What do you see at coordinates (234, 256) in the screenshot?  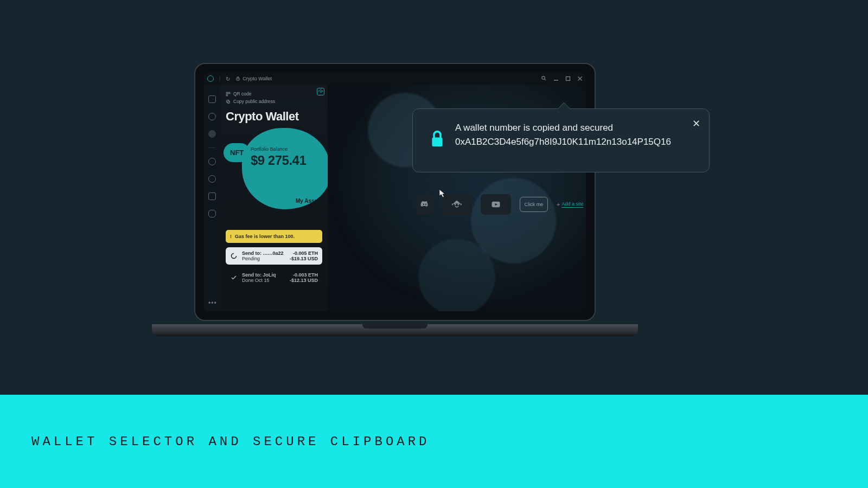 I see `spinner-icon` at bounding box center [234, 256].